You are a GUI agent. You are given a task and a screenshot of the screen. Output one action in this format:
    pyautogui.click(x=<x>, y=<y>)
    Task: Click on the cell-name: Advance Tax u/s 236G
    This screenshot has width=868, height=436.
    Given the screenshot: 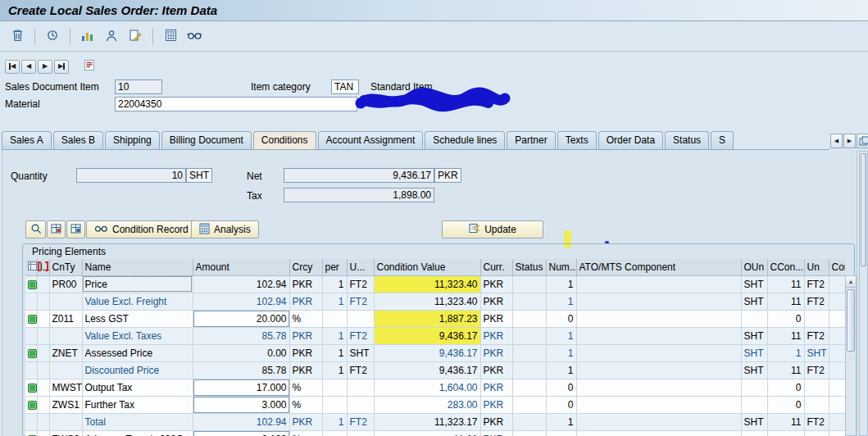 What is the action you would take?
    pyautogui.click(x=138, y=433)
    